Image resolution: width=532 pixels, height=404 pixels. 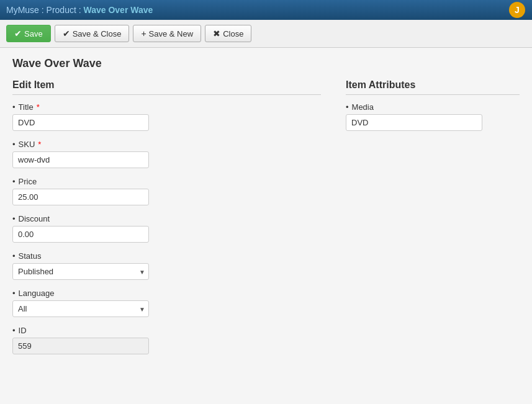 What do you see at coordinates (166, 87) in the screenshot?
I see `edit-item-heading: Edit Item` at bounding box center [166, 87].